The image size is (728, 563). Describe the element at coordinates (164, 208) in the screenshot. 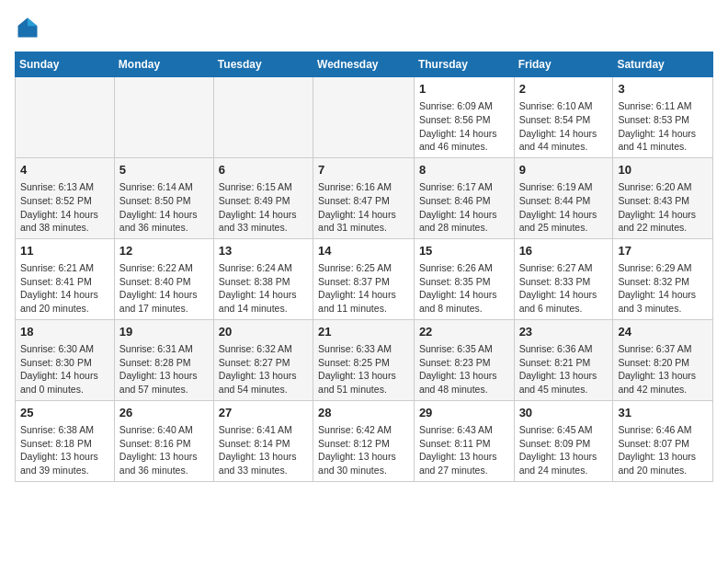

I see `day-info: Sunrise: 6:14 AM Sunset: 8:50 PM Dayligh…` at that location.